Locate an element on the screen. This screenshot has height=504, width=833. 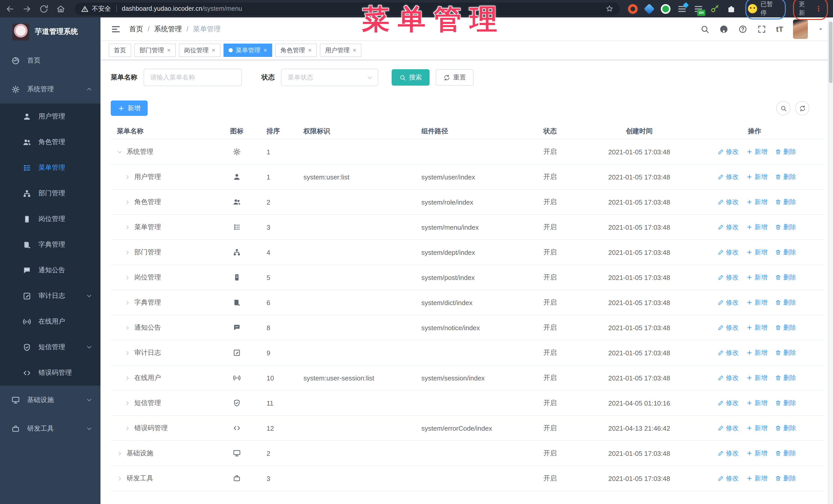
browser-back-icon is located at coordinates (10, 9).